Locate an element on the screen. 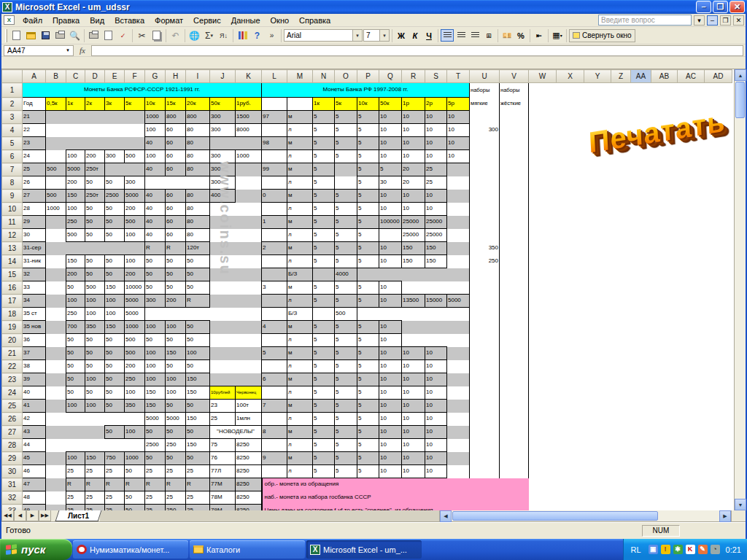 The height and width of the screenshot is (560, 747). cell-E23: 50 is located at coordinates (115, 380).